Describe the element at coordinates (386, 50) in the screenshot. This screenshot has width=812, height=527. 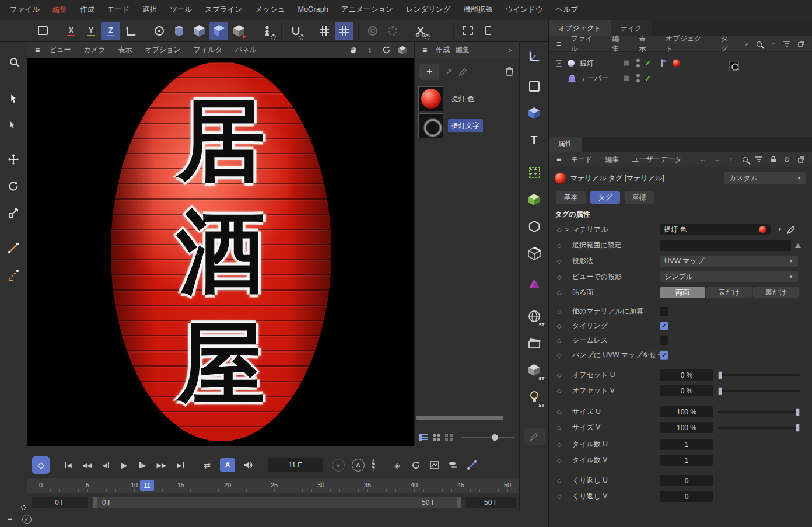
I see `orbit-view-icon` at that location.